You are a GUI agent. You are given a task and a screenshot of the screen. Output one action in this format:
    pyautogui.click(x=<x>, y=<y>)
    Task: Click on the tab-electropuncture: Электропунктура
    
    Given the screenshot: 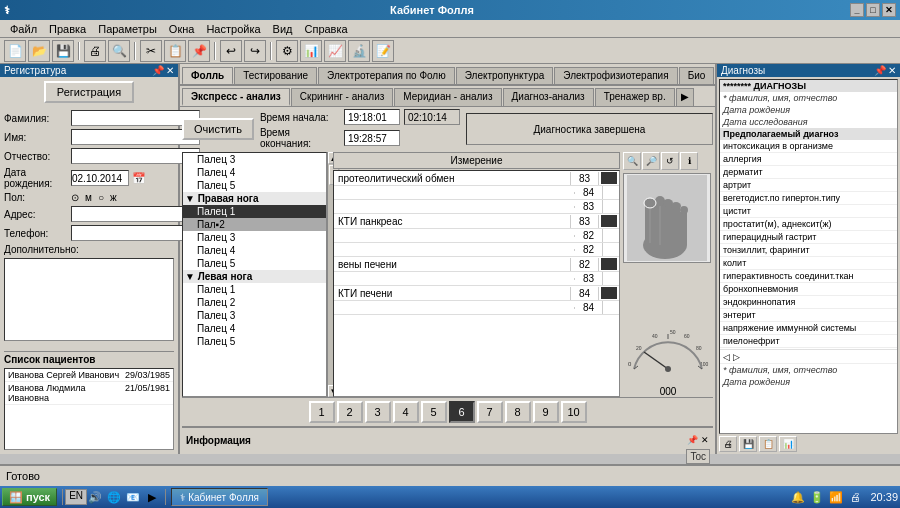 What is the action you would take?
    pyautogui.click(x=505, y=76)
    